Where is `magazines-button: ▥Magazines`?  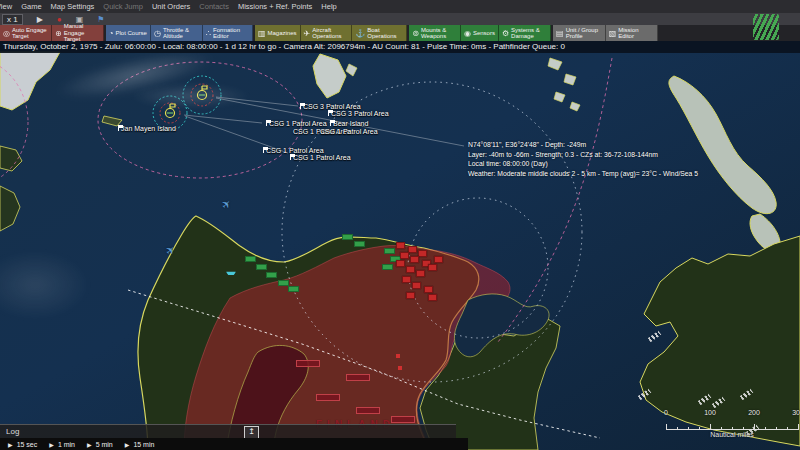
magazines-button: ▥Magazines is located at coordinates (278, 33).